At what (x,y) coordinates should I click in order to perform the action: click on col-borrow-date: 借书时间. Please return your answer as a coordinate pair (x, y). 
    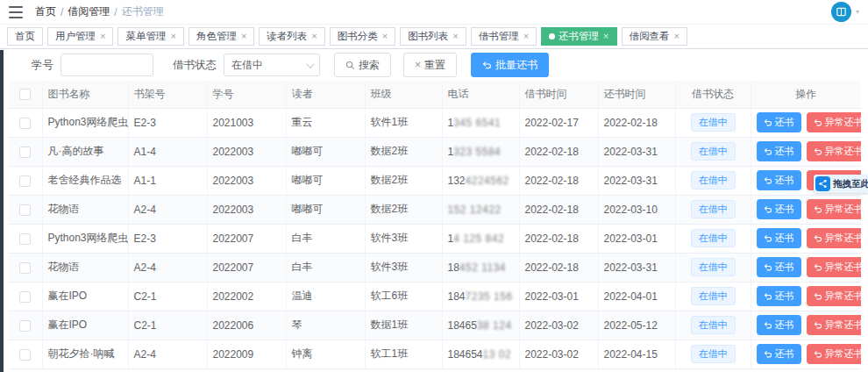
    Looking at the image, I should click on (559, 95).